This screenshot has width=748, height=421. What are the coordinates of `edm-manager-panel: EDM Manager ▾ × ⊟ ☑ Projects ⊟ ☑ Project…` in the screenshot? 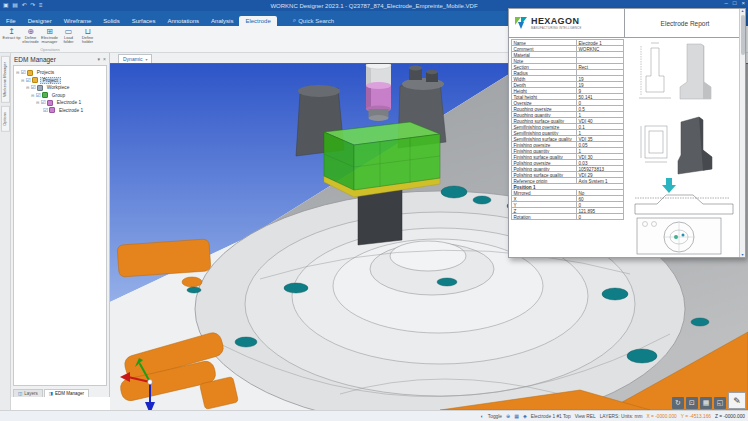 It's located at (60, 225).